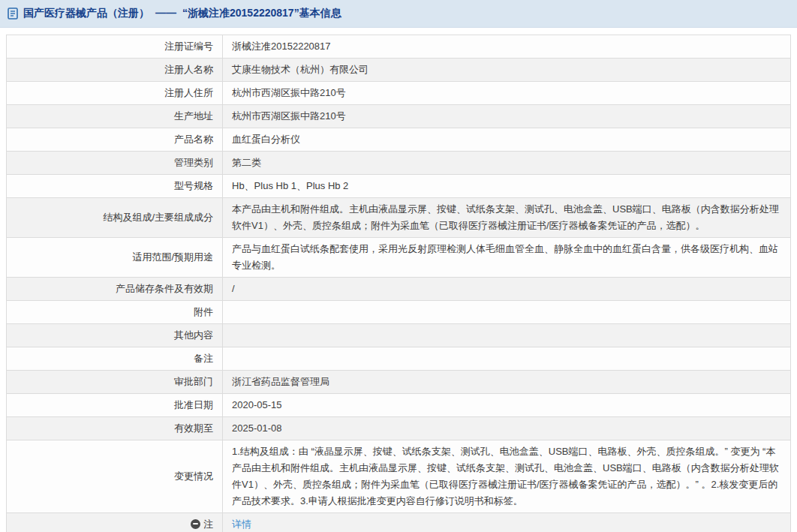  I want to click on row-label: 批准日期, so click(115, 405).